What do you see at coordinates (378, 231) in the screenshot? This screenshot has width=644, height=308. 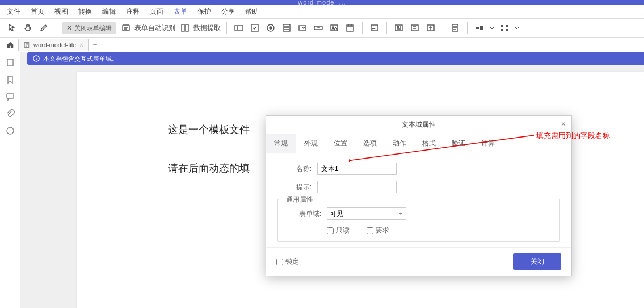 I see `required-checkbox: 要求` at bounding box center [378, 231].